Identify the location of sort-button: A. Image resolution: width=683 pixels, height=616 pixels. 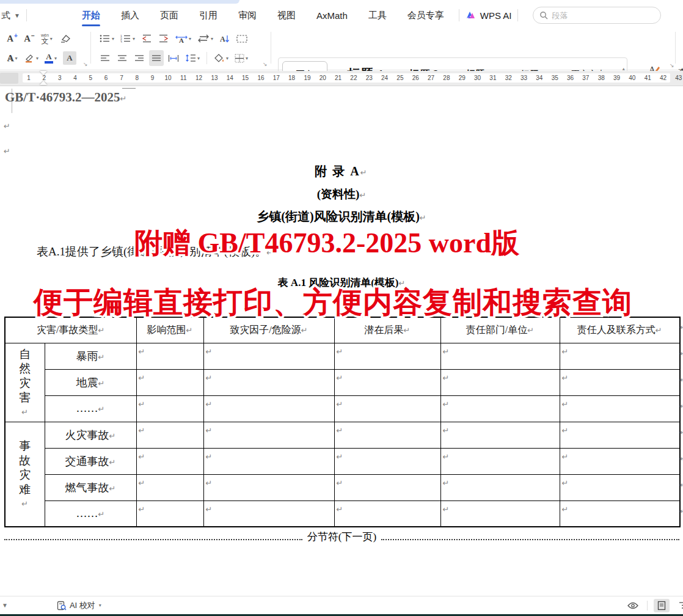
(225, 38).